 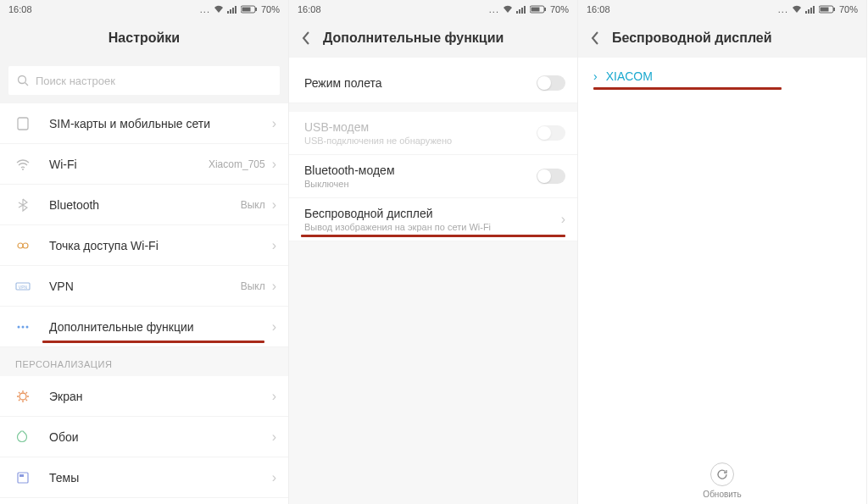 What do you see at coordinates (722, 495) in the screenshot?
I see `refresh-label: Обновить` at bounding box center [722, 495].